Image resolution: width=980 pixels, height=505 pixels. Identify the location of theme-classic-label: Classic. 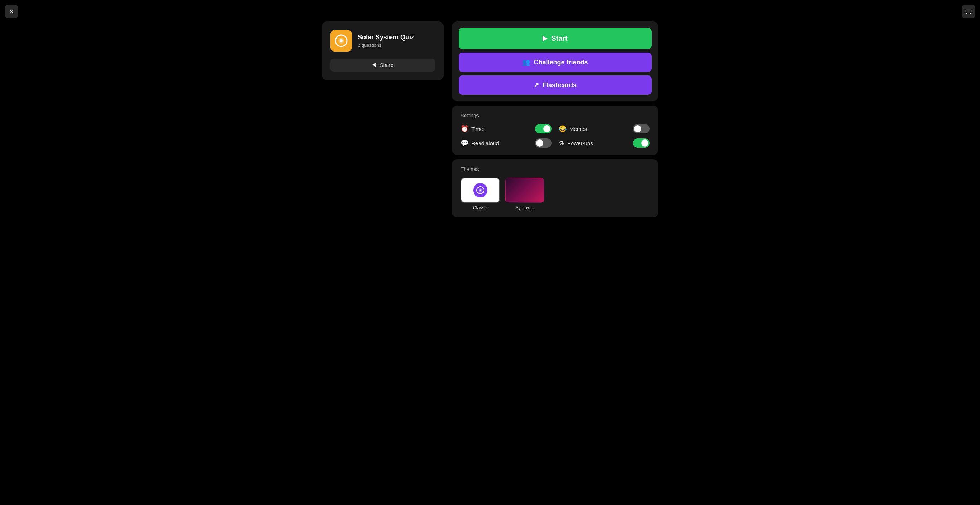
(480, 208).